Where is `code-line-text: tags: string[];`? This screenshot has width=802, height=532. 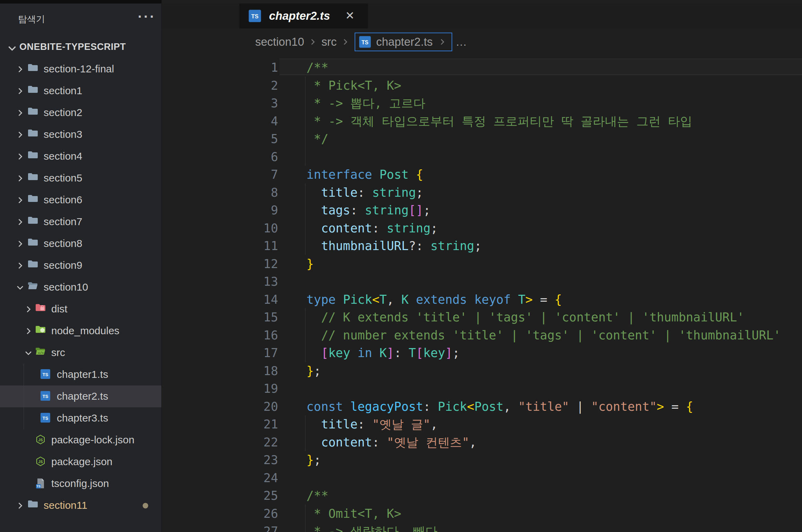 code-line-text: tags: string[]; is located at coordinates (368, 210).